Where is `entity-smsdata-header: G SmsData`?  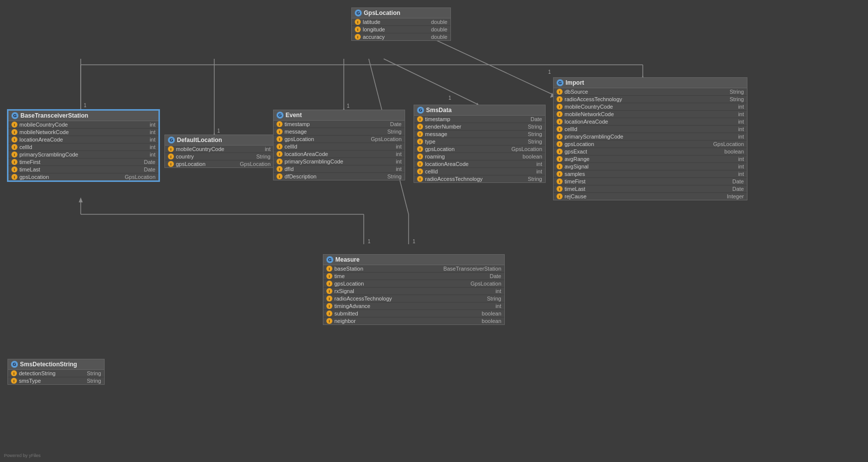
entity-smsdata-header: G SmsData is located at coordinates (479, 111).